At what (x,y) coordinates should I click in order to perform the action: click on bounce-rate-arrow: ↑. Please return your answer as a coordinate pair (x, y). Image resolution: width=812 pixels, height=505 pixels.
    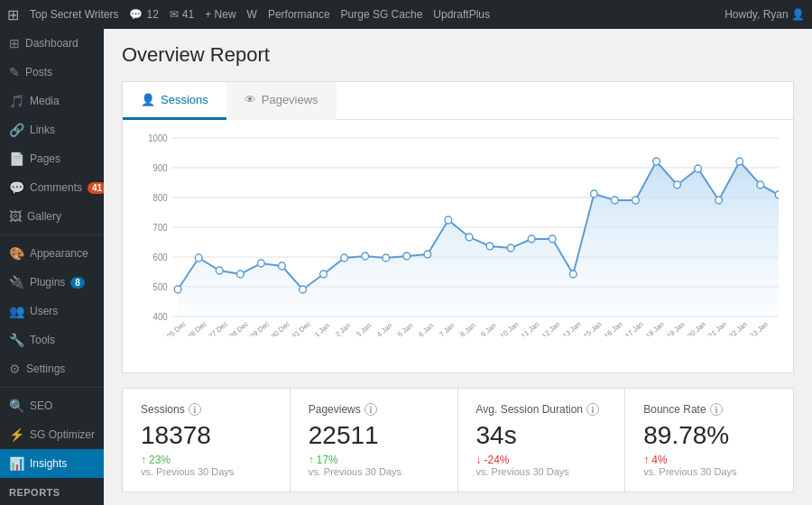
    Looking at the image, I should click on (646, 460).